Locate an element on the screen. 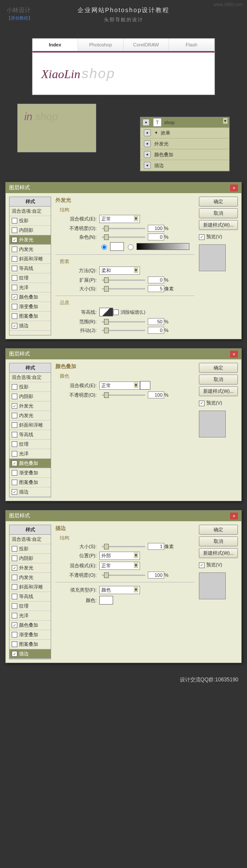 This screenshot has width=247, height=868. layer-outerglow: ●外发光 is located at coordinates (185, 144).